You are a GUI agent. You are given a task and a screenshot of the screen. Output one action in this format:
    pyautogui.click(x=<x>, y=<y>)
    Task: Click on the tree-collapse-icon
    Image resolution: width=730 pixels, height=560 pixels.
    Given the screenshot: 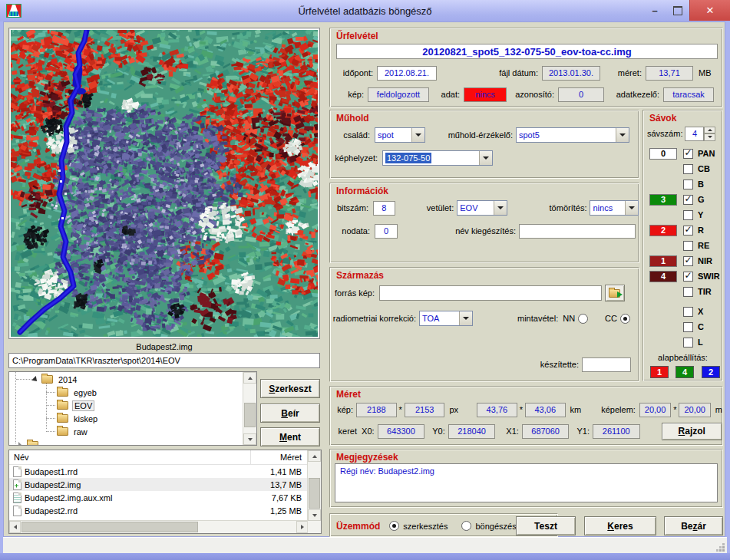 What is the action you would take?
    pyautogui.click(x=35, y=380)
    